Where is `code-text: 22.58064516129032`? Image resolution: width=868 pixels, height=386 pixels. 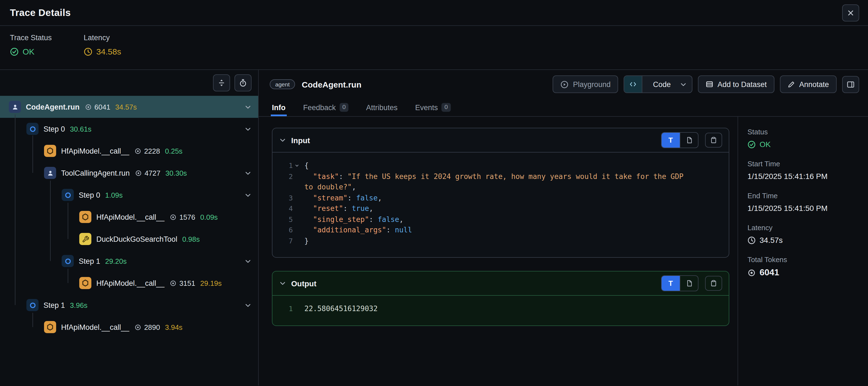 code-text: 22.58064516129032 is located at coordinates (341, 309).